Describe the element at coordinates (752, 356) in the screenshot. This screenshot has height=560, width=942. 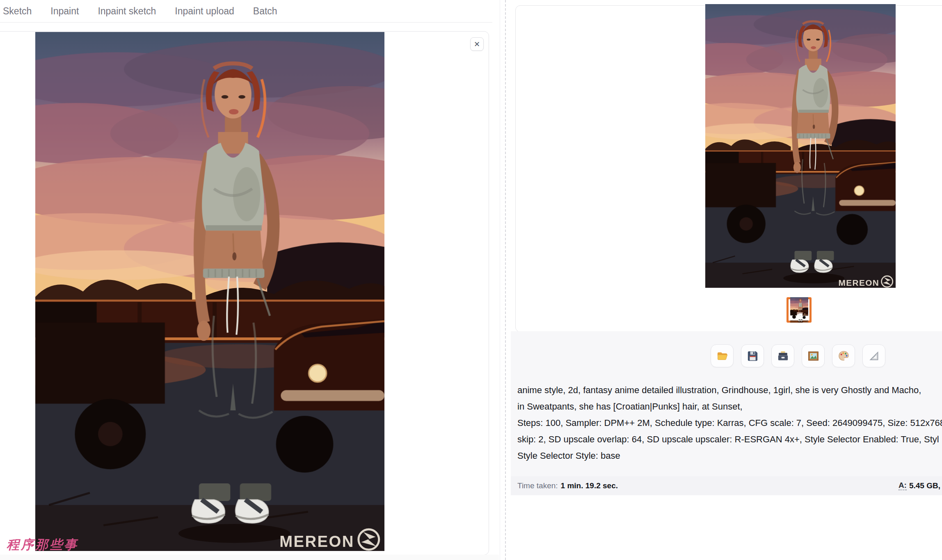
I see `save-image-icon` at that location.